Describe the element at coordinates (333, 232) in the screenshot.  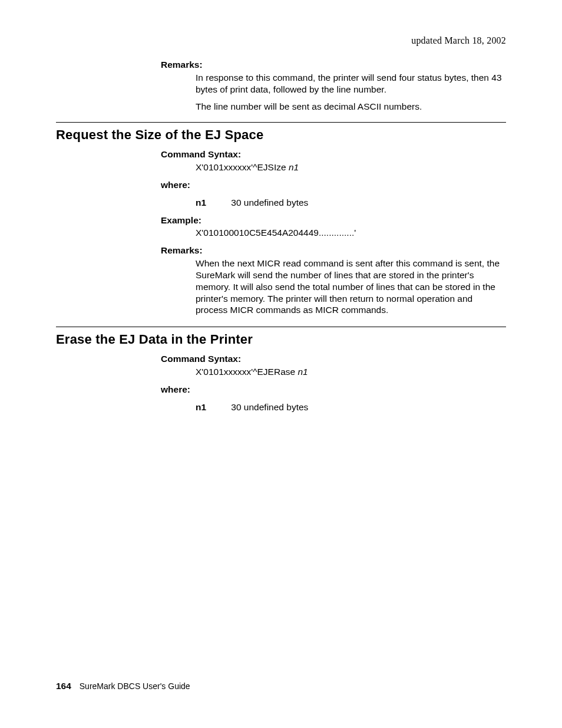
I see `section1-block: Command Syntax: X'0101xxxxxx'^EJSIze n1 …` at that location.